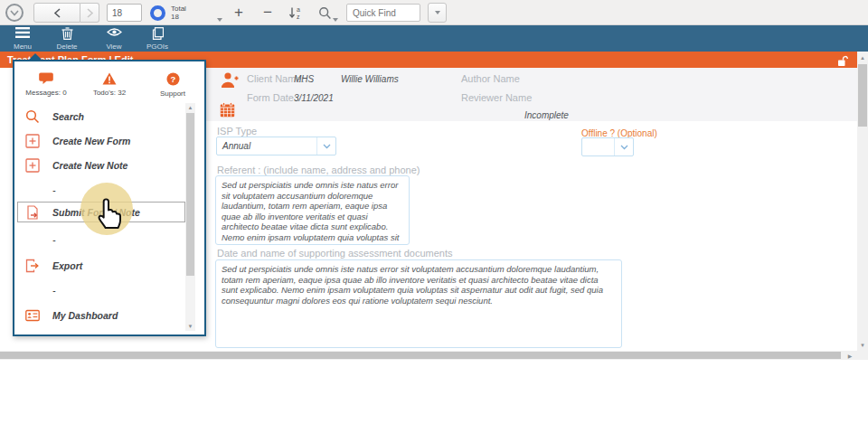  I want to click on chevron-right-icon, so click(90, 13).